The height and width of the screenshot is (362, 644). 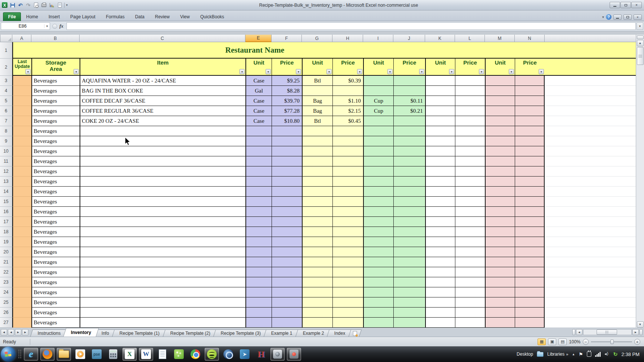 What do you see at coordinates (258, 313) in the screenshot?
I see `cell-E26` at bounding box center [258, 313].